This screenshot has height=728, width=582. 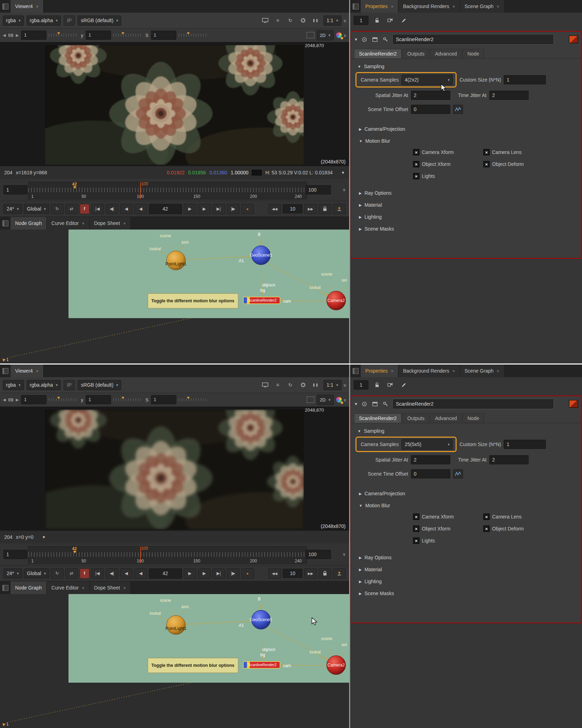 I want to click on section-camera-projection: ▶ Camera/Projection, so click(x=470, y=129).